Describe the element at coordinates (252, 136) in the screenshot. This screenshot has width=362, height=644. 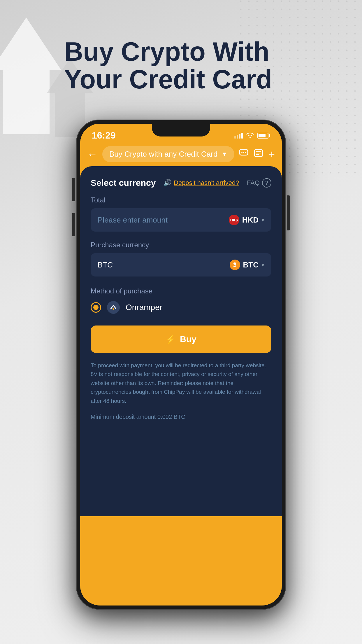
I see `status-icons` at that location.